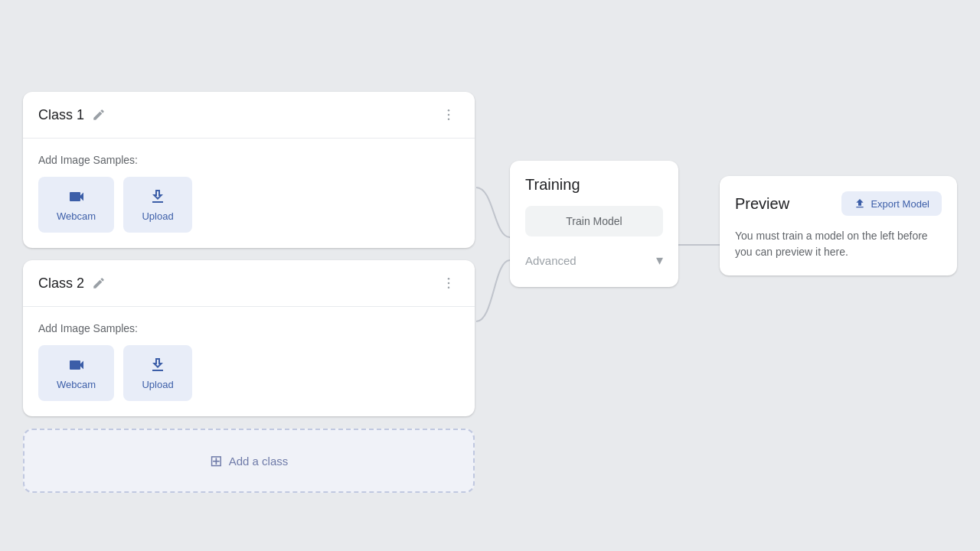 The image size is (980, 551). Describe the element at coordinates (249, 115) in the screenshot. I see `class-1-header: Class 1` at that location.